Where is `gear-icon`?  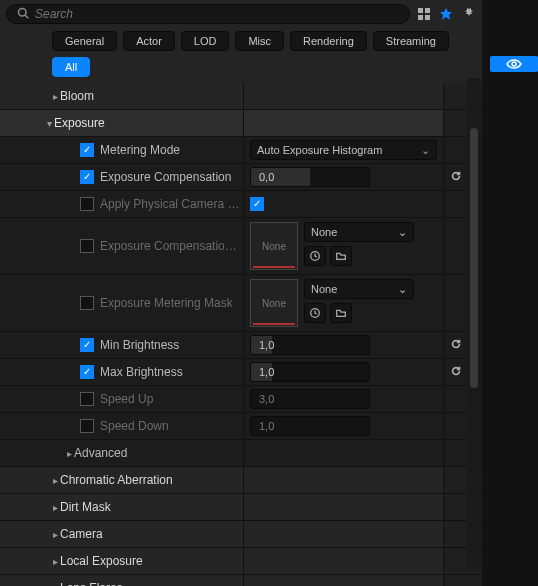 gear-icon is located at coordinates (468, 14).